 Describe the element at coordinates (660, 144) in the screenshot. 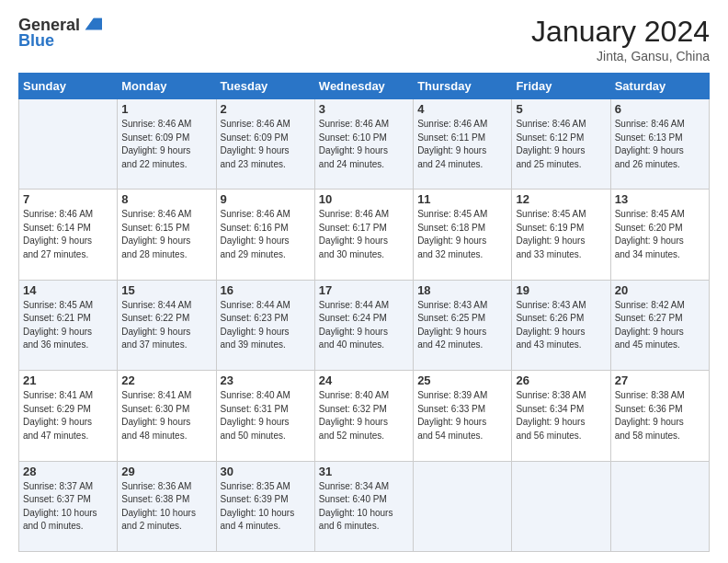

I see `table-row: 6Sunrise: 8:46 AM Sunset: 6:13 PM Daylig…` at that location.